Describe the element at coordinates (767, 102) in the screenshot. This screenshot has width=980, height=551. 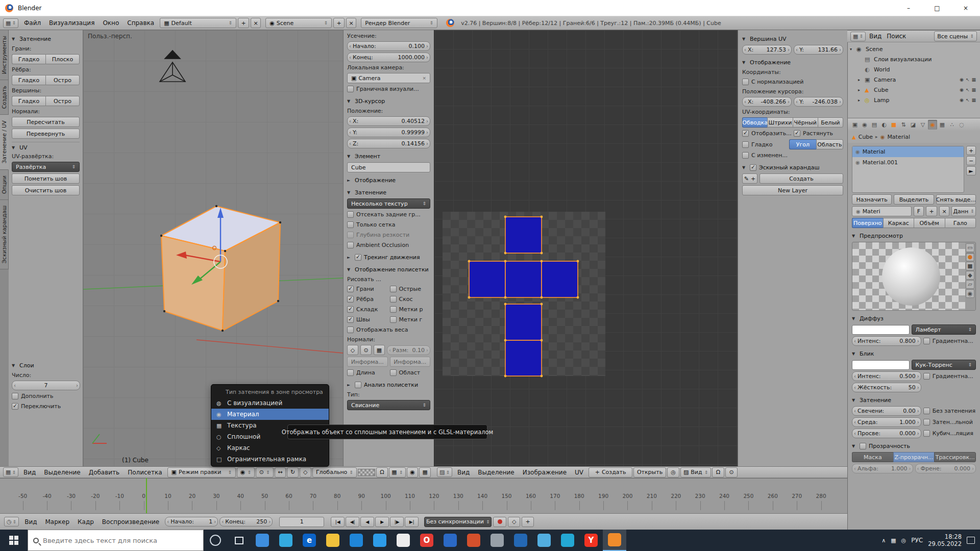
I see `uv-cursor-x-field: X: -408.266` at that location.